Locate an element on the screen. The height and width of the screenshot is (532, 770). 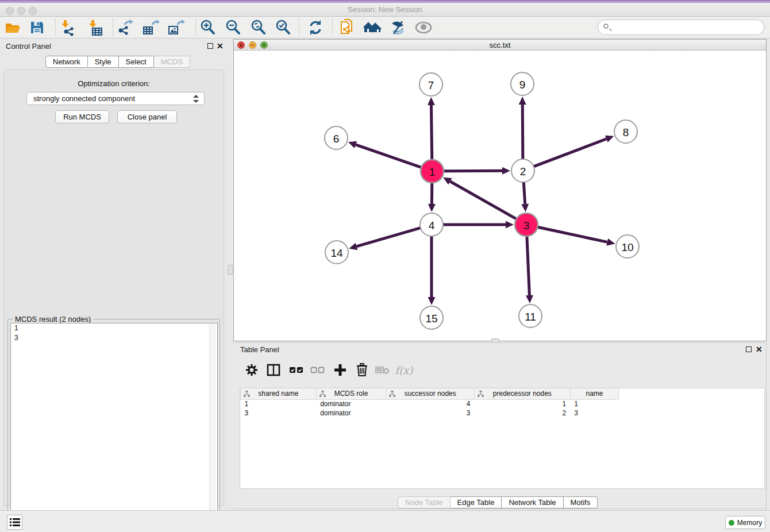
import-network-icon is located at coordinates (68, 28).